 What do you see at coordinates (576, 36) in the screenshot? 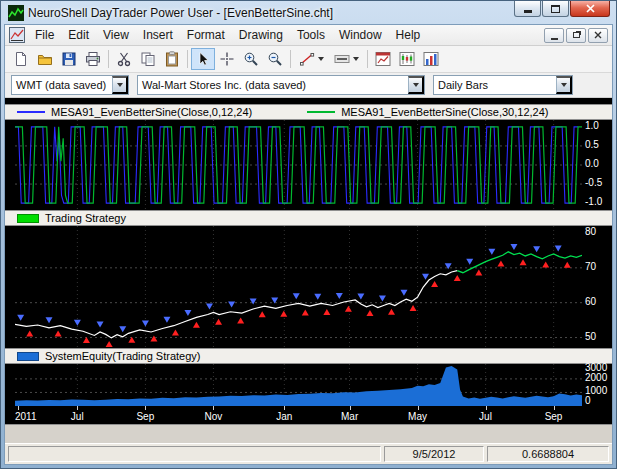
I see `mdi-restore-button` at bounding box center [576, 36].